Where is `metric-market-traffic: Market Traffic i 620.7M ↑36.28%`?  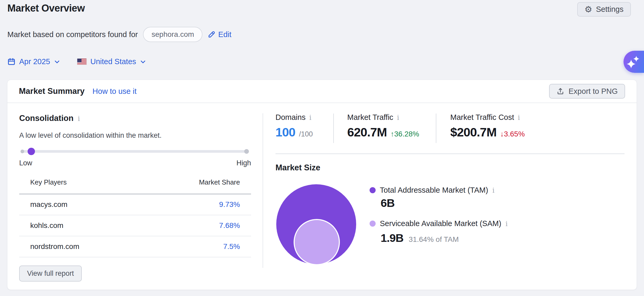 metric-market-traffic: Market Traffic i 620.7M ↑36.28% is located at coordinates (383, 126).